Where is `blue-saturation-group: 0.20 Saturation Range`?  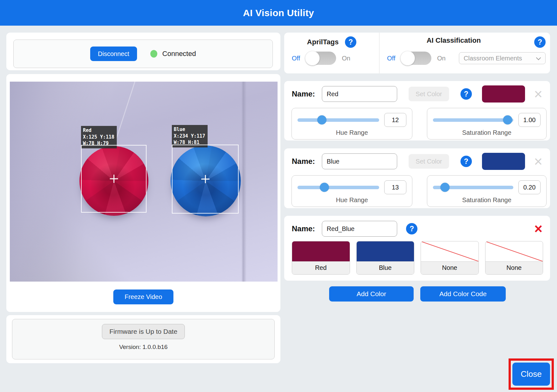
blue-saturation-group: 0.20 Saturation Range is located at coordinates (487, 191).